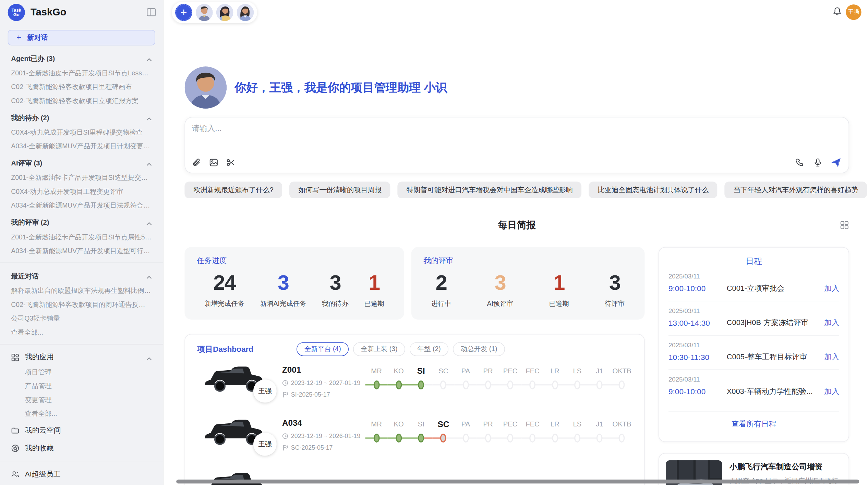 The image size is (868, 485). I want to click on view-all-chats-link: 查看全部..., so click(82, 332).